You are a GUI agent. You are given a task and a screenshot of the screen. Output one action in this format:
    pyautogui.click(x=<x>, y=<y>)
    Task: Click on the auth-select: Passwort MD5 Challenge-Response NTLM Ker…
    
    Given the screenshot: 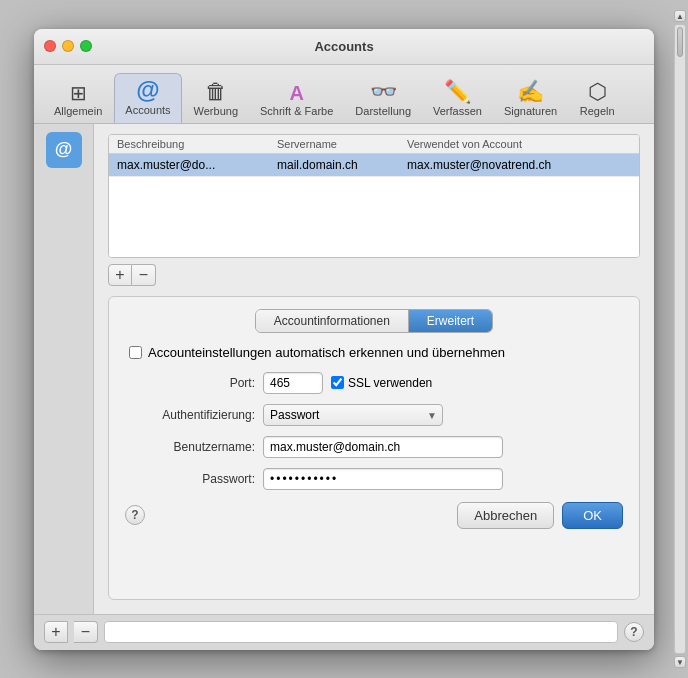 What is the action you would take?
    pyautogui.click(x=353, y=415)
    